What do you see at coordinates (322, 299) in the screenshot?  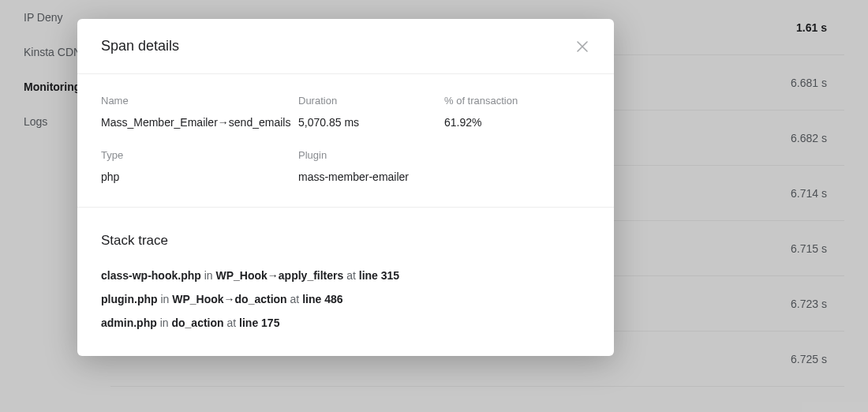 I see `stack-line-no: line 486` at bounding box center [322, 299].